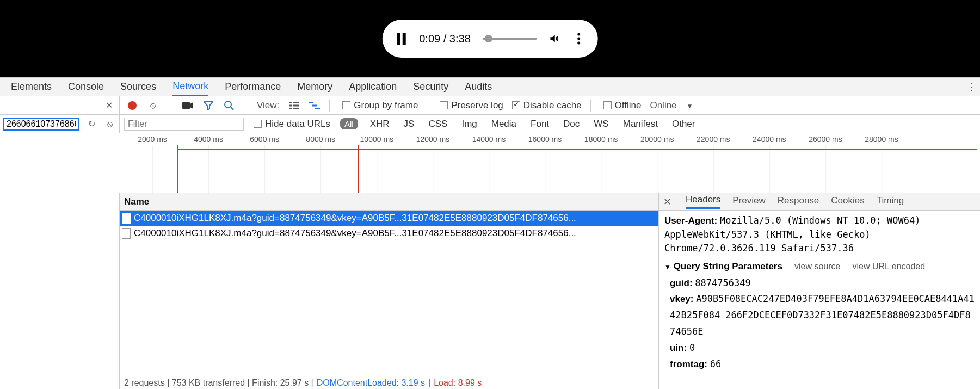  What do you see at coordinates (41, 124) in the screenshot?
I see `frame-search-input` at bounding box center [41, 124].